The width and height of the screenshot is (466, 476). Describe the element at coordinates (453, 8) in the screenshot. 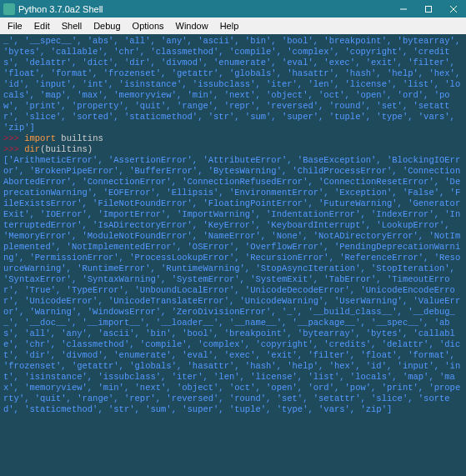

I see `close-button` at that location.